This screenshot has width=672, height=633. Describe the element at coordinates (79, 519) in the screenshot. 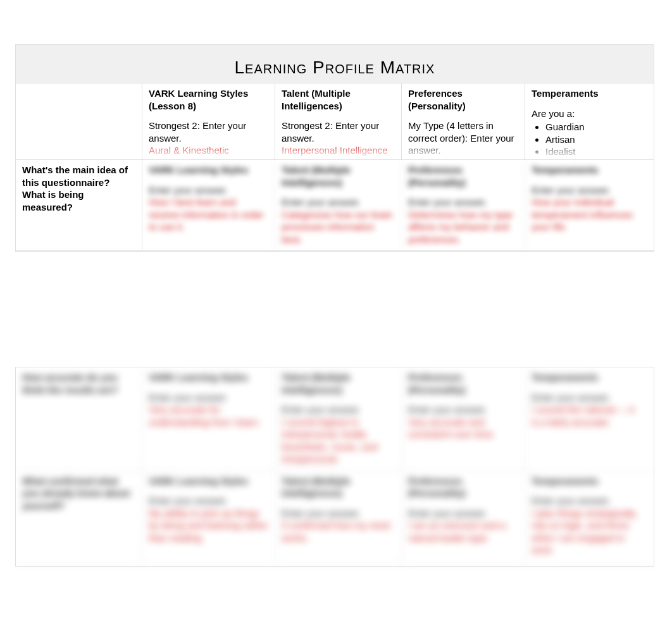

I see `row-question: What confirmed what you already knew abo…` at that location.